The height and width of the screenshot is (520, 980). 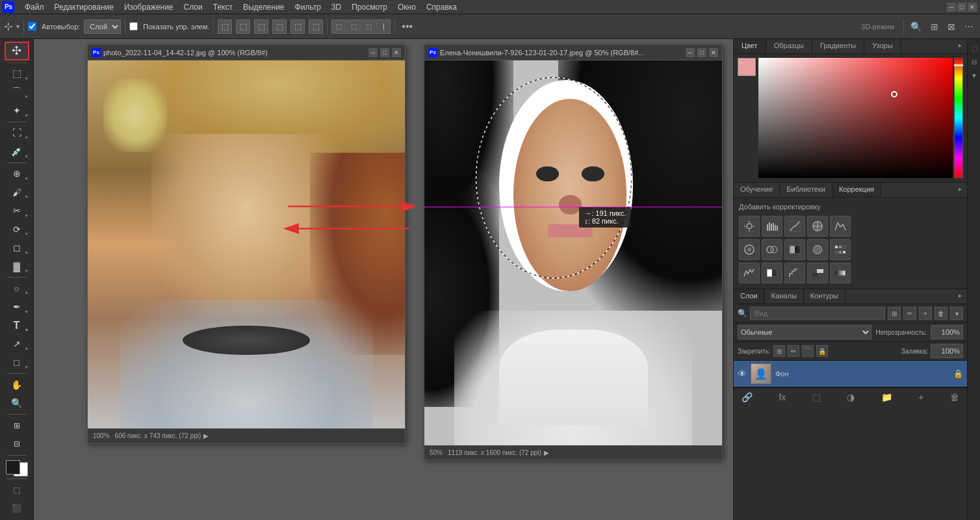 I want to click on tab-libraries: Библиотеки, so click(x=806, y=190).